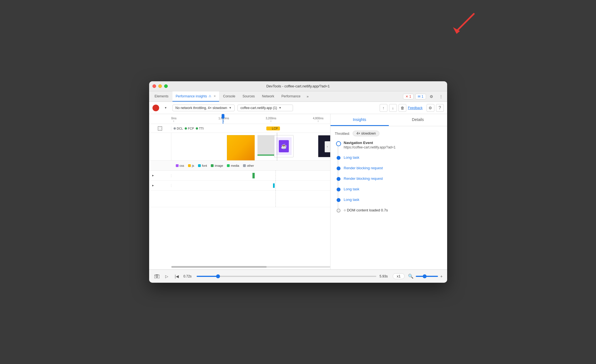 Image resolution: width=596 pixels, height=364 pixels. Describe the element at coordinates (192, 96) in the screenshot. I see `tab-performance-insights-label: Performance insights` at that location.